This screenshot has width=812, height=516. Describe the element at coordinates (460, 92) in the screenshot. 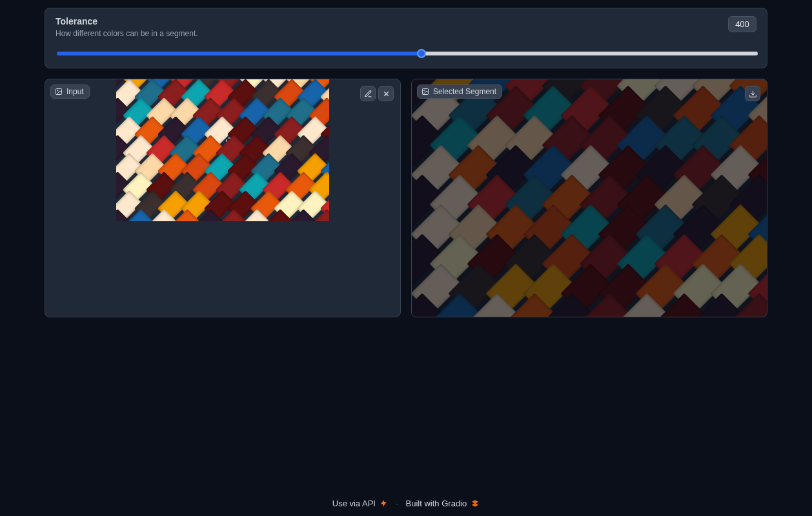

I see `output-image-label-chip: Selected Segment` at that location.